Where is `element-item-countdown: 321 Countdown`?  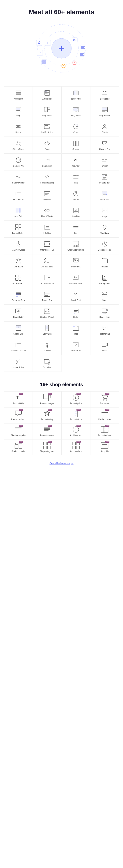
element-item-countdown: 321 Countdown is located at coordinates (47, 162).